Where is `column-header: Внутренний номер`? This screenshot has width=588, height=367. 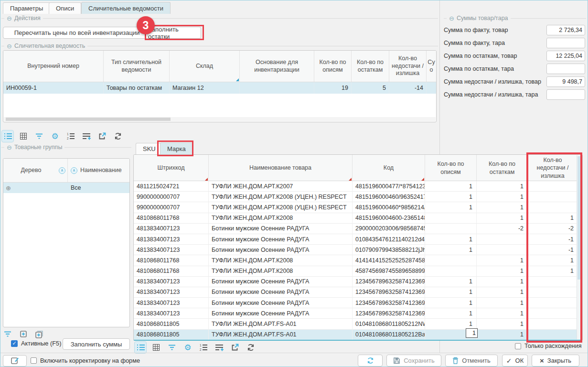
column-header: Внутренний номер is located at coordinates (53, 66).